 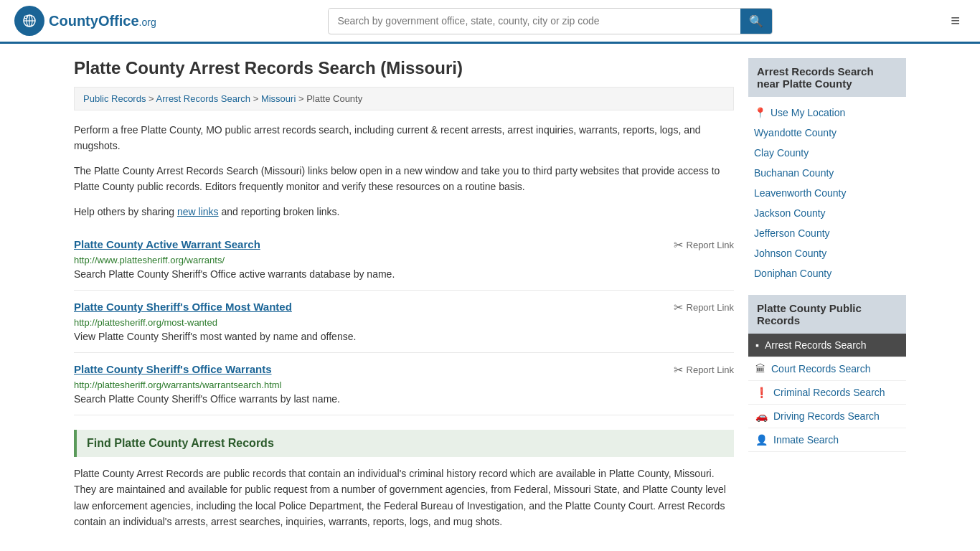 What do you see at coordinates (827, 173) in the screenshot?
I see `nearby-county-2: Buchanan County` at bounding box center [827, 173].